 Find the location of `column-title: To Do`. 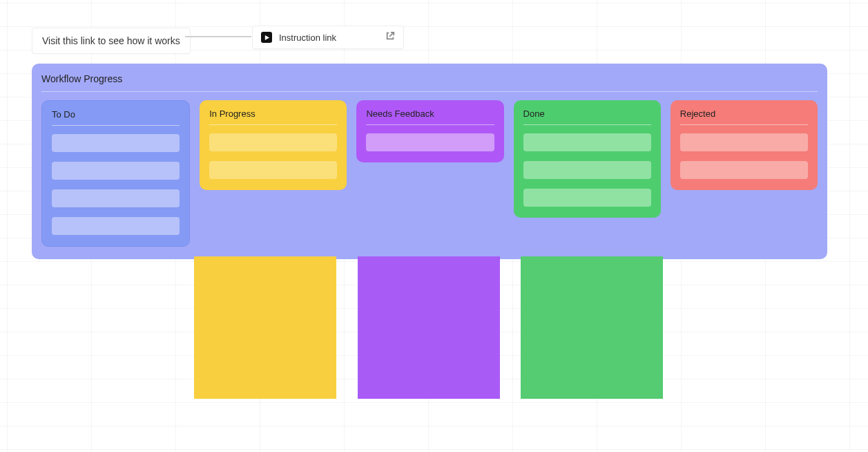

column-title: To Do is located at coordinates (116, 117).